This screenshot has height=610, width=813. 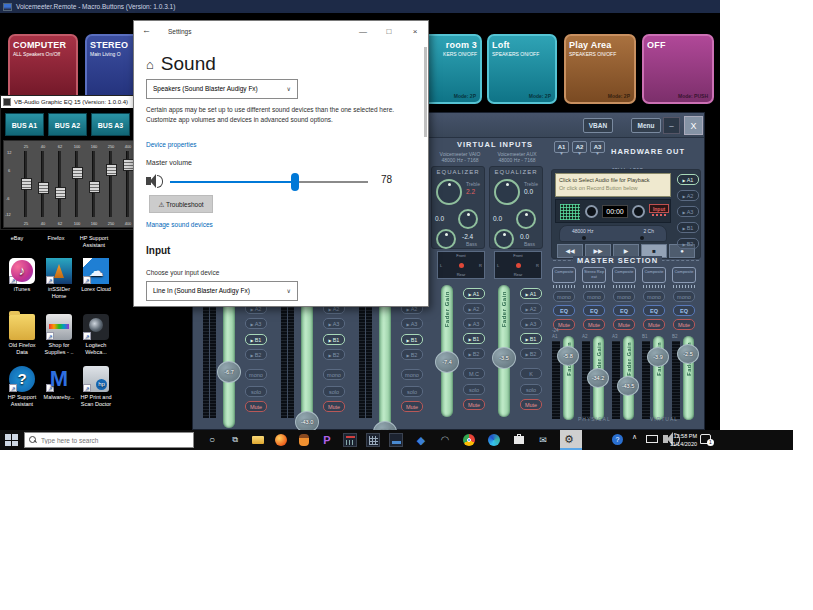 I want to click on recorder-bus-a2: A2, so click(x=688, y=196).